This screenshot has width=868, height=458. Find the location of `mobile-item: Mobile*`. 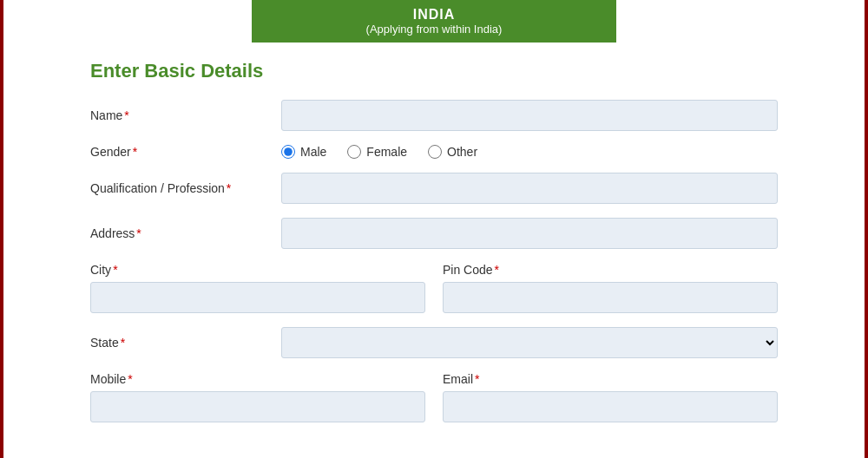

mobile-item: Mobile* is located at coordinates (258, 397).